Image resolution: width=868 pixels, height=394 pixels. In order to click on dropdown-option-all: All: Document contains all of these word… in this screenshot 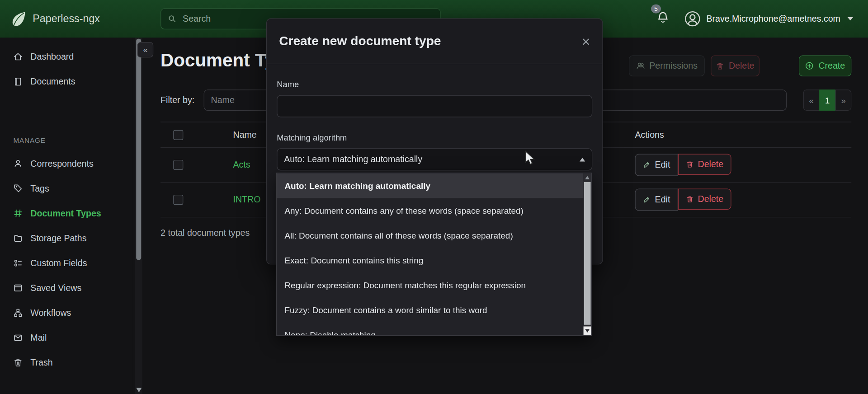, I will do `click(430, 235)`.